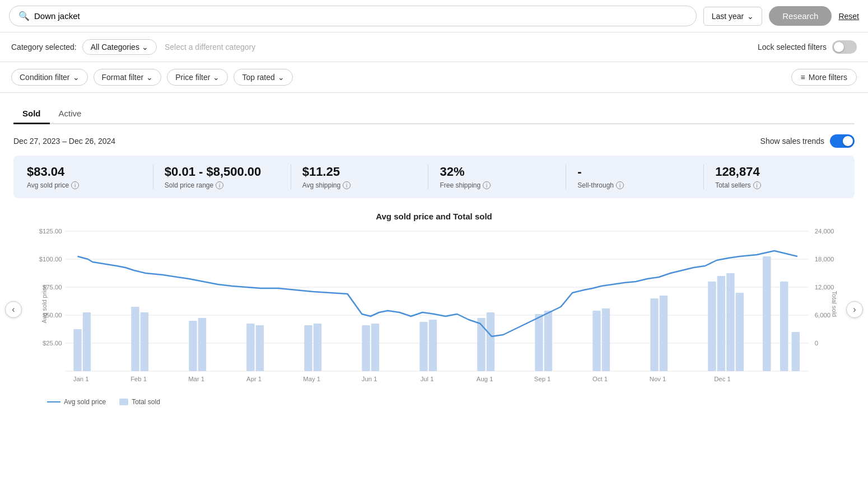 The image size is (868, 501). I want to click on price-filter-button: Price filter ⌄, so click(197, 77).